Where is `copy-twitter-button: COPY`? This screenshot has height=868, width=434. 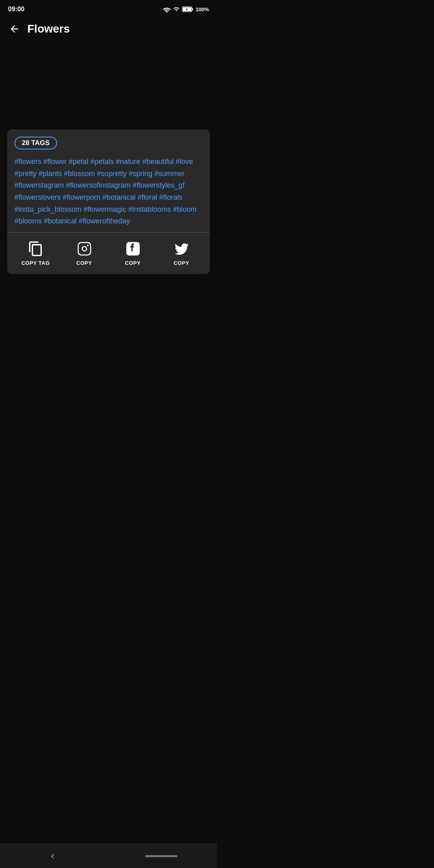
copy-twitter-button: COPY is located at coordinates (182, 253).